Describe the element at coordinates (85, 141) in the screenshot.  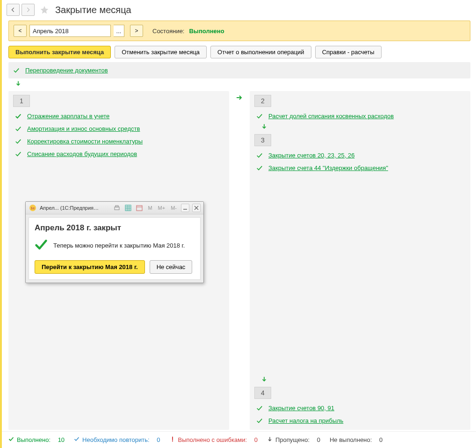
I see `op-link: Корректировка стоимости номенклатуры` at that location.